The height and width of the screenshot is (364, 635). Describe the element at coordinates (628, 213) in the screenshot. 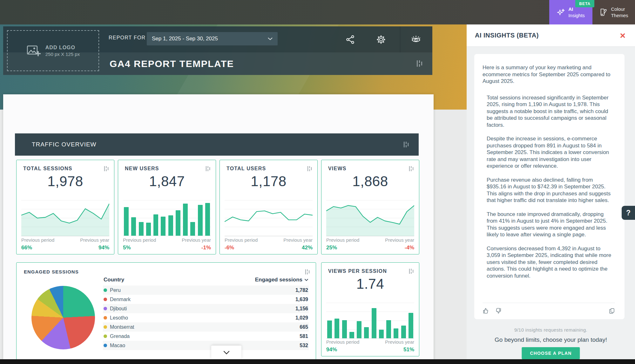

I see `help-button: ?` at that location.